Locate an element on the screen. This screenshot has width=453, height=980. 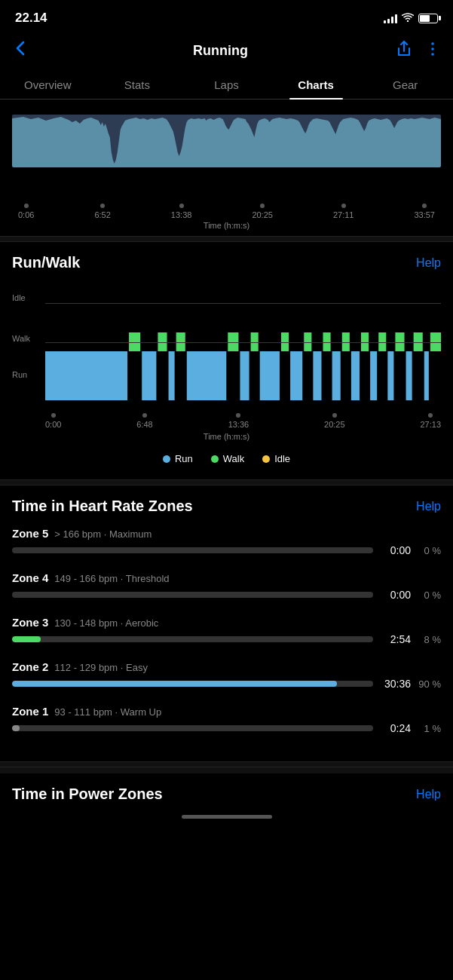
x-label-0: 0:06 is located at coordinates (26, 211).